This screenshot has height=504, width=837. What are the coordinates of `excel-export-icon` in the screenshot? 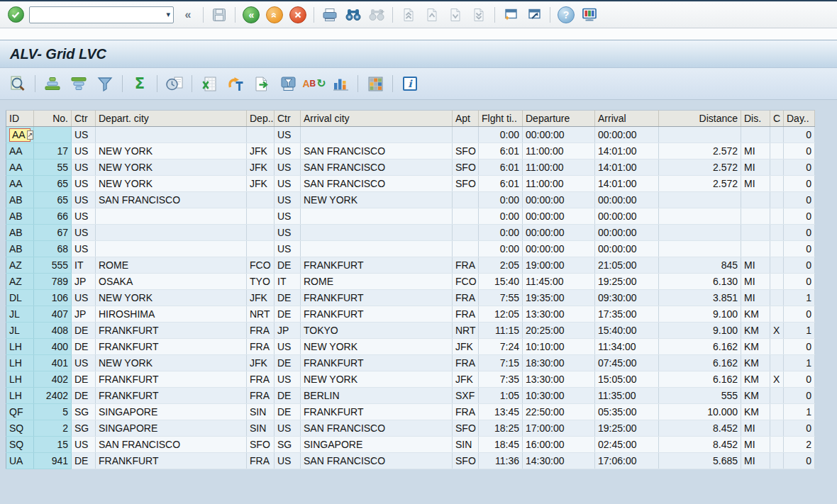 It's located at (209, 84).